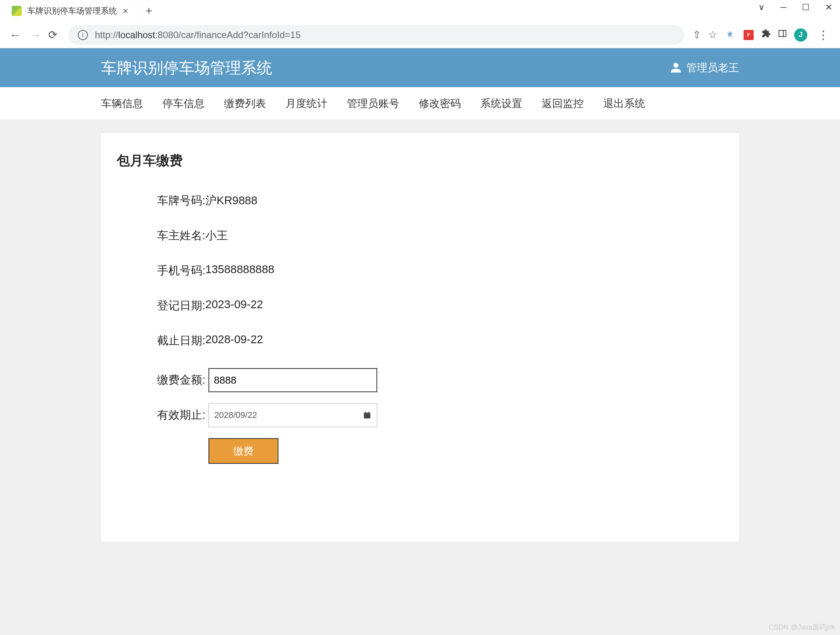  What do you see at coordinates (440, 341) in the screenshot?
I see `end-date-row: 截止日期:2028-09-22` at bounding box center [440, 341].